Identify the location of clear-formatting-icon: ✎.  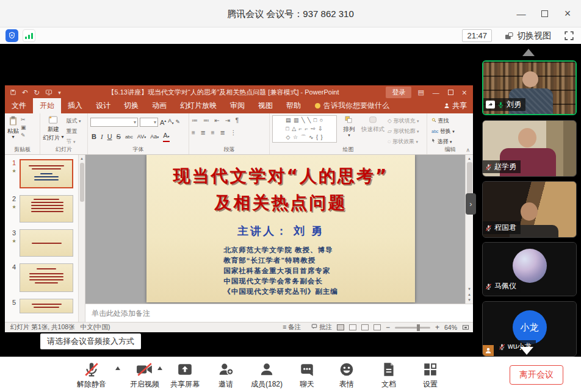
(178, 122).